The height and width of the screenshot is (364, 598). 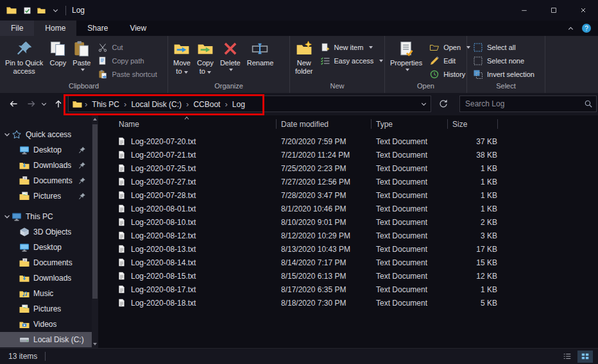 What do you see at coordinates (58, 104) in the screenshot?
I see `up-arrow-icon` at bounding box center [58, 104].